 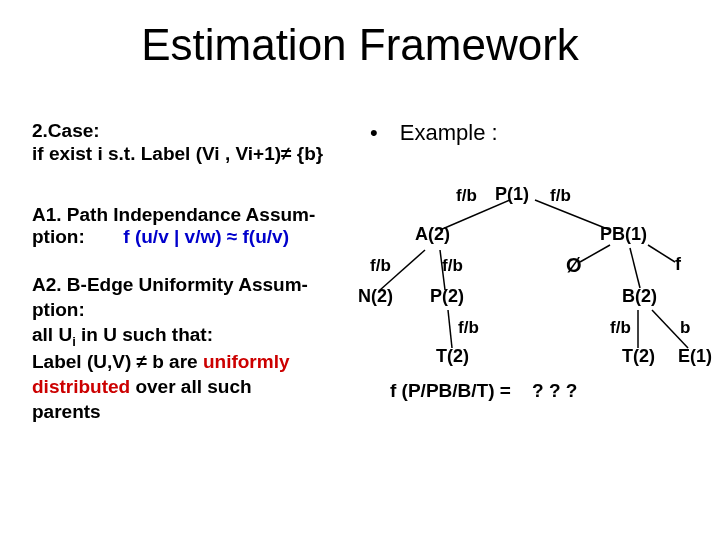 I want to click on formula-lhs: f (P/PB/B/T) =, so click(x=450, y=390).